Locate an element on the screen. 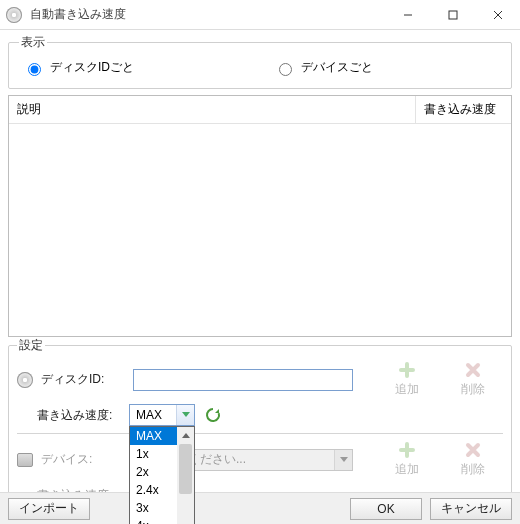 This screenshot has height=524, width=520. scroll-thumb is located at coordinates (186, 469).